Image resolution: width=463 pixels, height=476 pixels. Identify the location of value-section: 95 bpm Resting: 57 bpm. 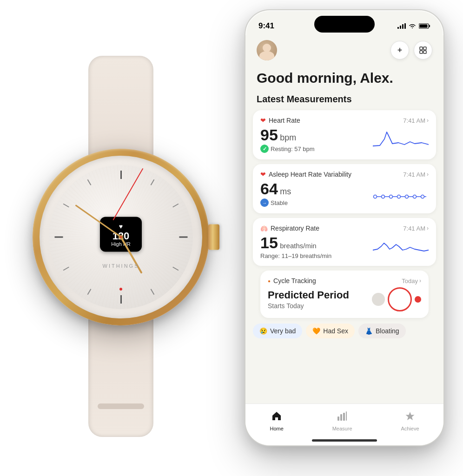
(287, 140).